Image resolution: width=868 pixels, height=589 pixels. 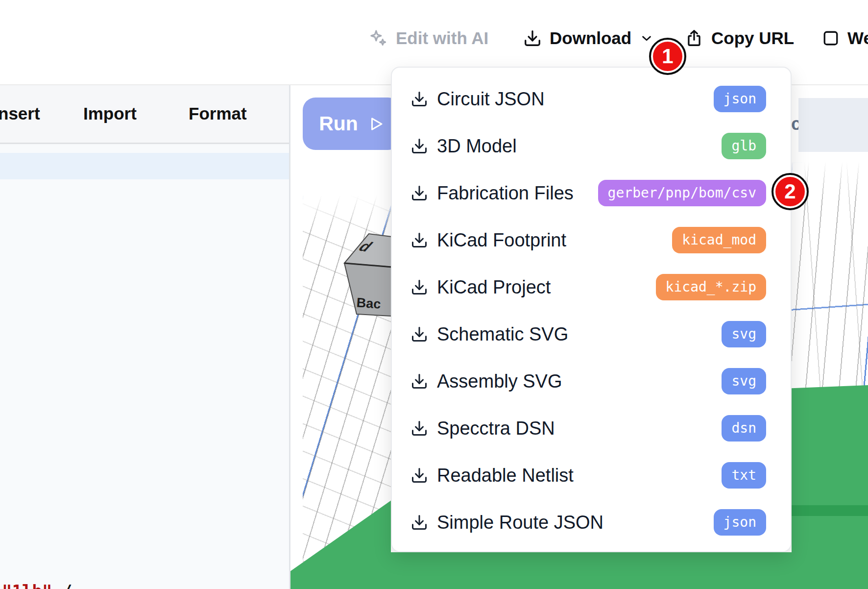 What do you see at coordinates (442, 38) in the screenshot?
I see `edit-with-ai-label: Edit with AI` at bounding box center [442, 38].